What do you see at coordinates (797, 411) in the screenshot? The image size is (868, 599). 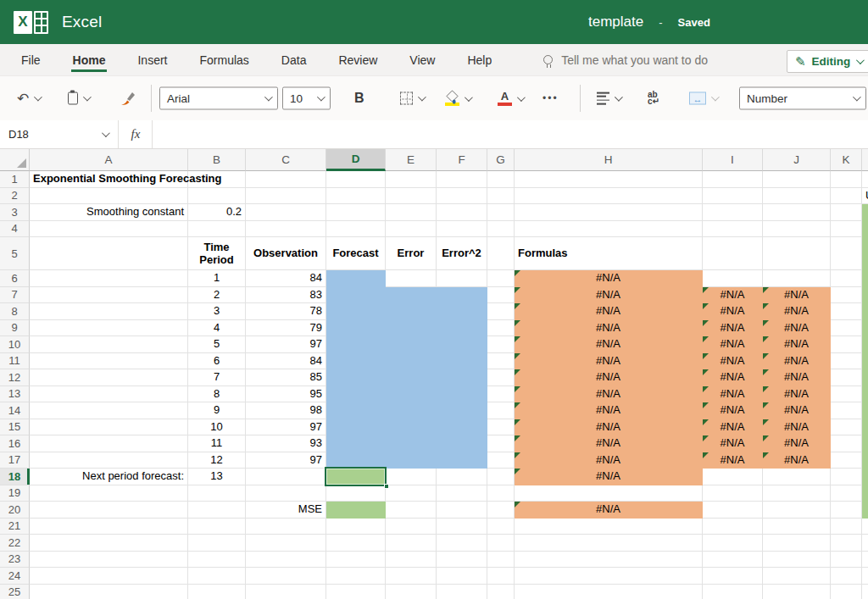 I see `cell-J14: #N/A` at bounding box center [797, 411].